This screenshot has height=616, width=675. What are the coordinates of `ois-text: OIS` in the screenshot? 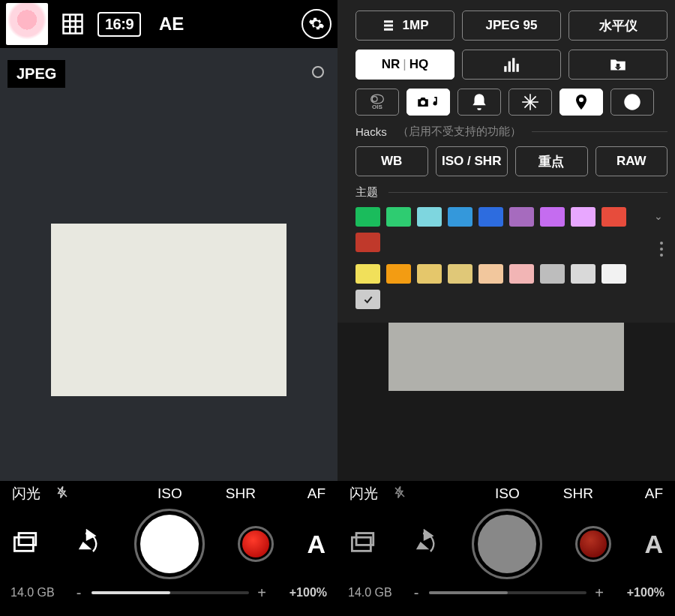 It's located at (377, 107).